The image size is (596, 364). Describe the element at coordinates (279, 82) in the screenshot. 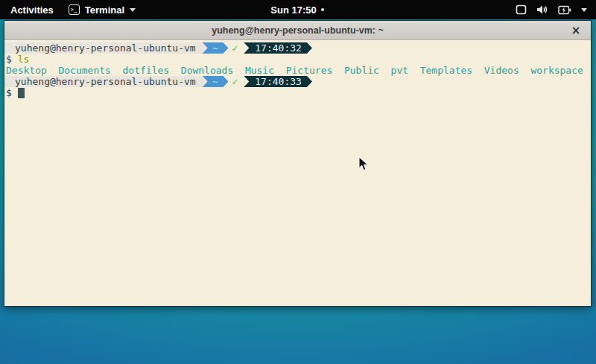

I see `prompt-time: 17:40:33` at that location.